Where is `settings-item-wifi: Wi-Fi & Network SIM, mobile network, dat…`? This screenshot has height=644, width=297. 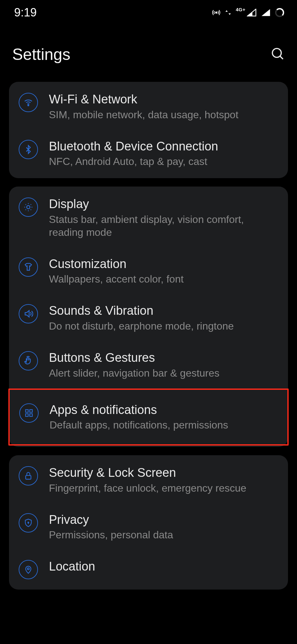 settings-item-wifi: Wi-Fi & Network SIM, mobile network, dat… is located at coordinates (149, 107).